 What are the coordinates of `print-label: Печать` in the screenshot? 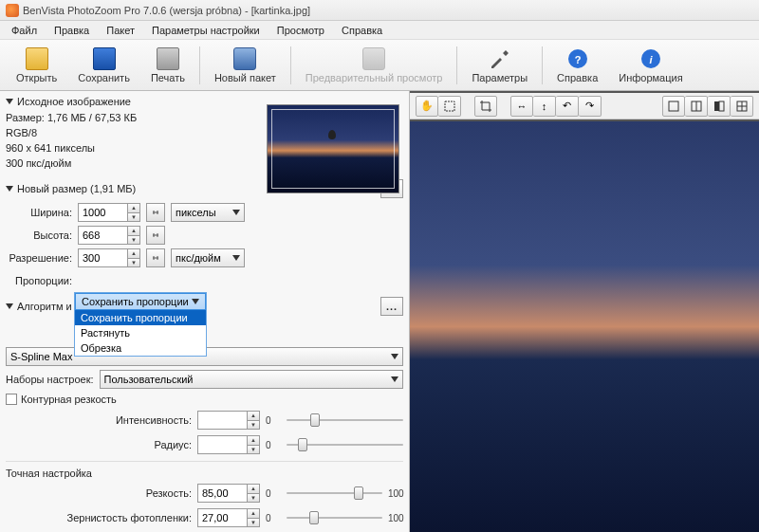 It's located at (168, 78).